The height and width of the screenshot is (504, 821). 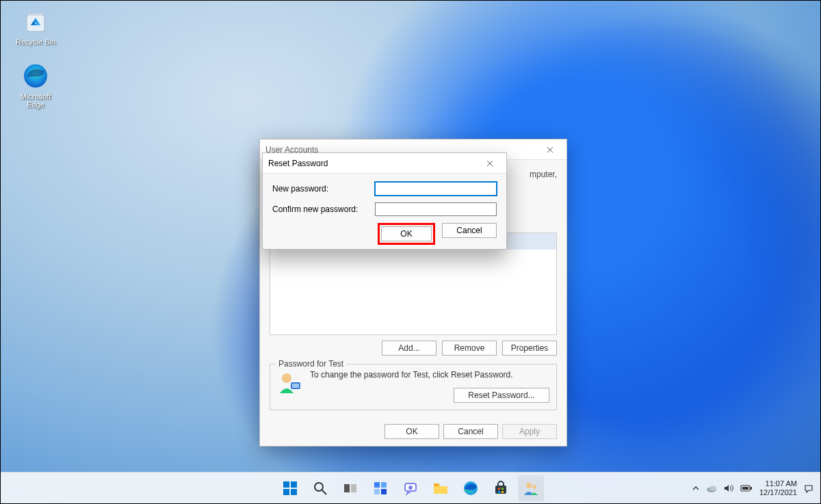 What do you see at coordinates (530, 348) in the screenshot?
I see `properties-button: Properties` at bounding box center [530, 348].